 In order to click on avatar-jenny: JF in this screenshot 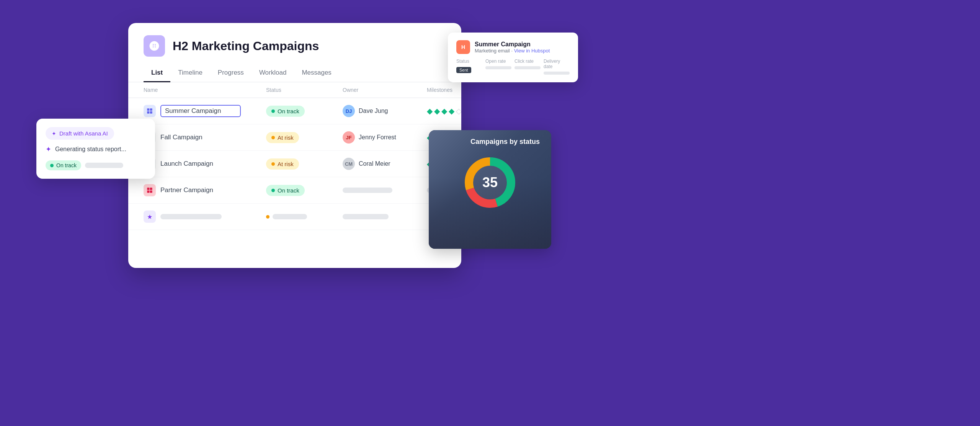, I will do `click(349, 137)`.